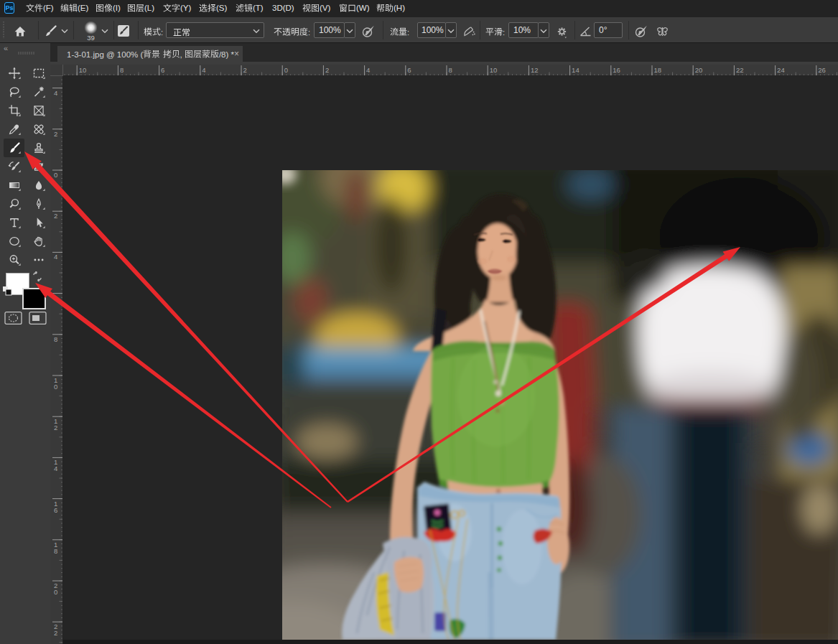 This screenshot has height=644, width=838. What do you see at coordinates (781, 70) in the screenshot?
I see `svg-text: 24` at bounding box center [781, 70].